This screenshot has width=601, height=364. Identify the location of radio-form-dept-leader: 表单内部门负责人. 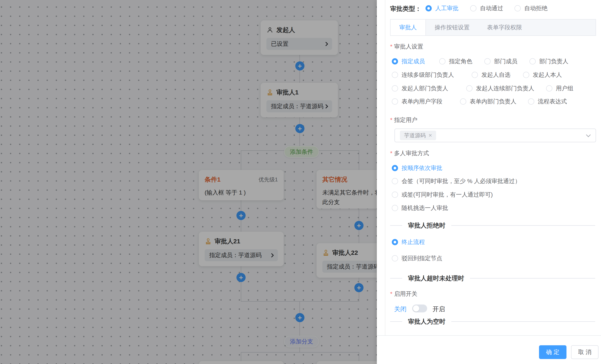
(488, 101).